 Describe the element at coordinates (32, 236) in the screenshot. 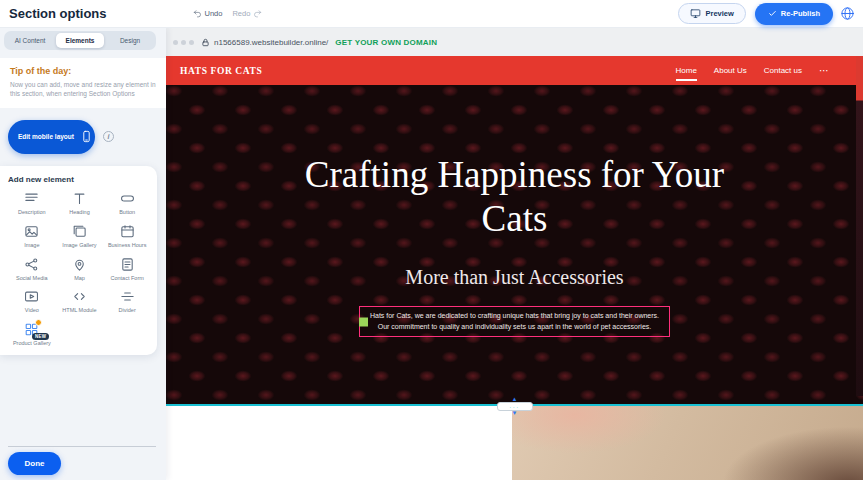

I see `add-element-image: Image` at that location.